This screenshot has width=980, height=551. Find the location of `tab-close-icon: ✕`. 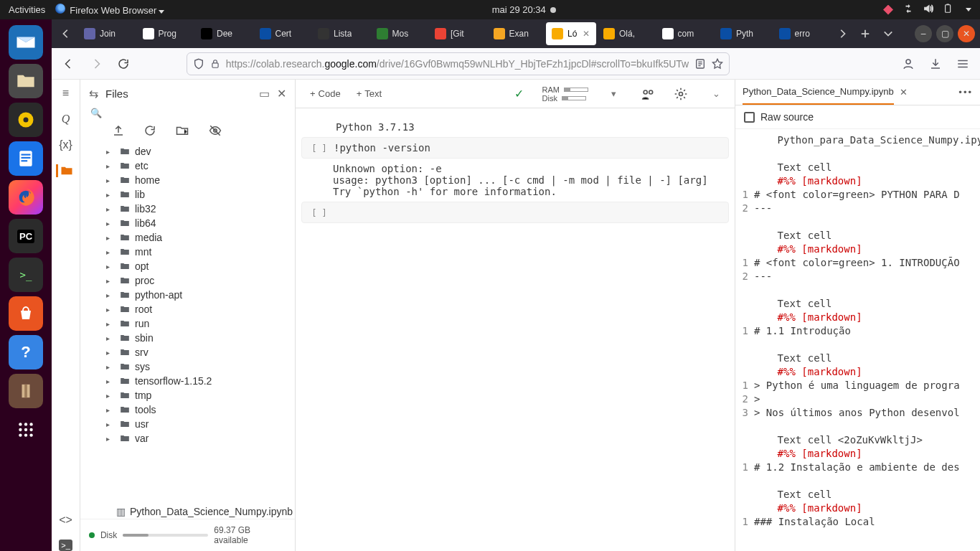

tab-close-icon: ✕ is located at coordinates (586, 34).